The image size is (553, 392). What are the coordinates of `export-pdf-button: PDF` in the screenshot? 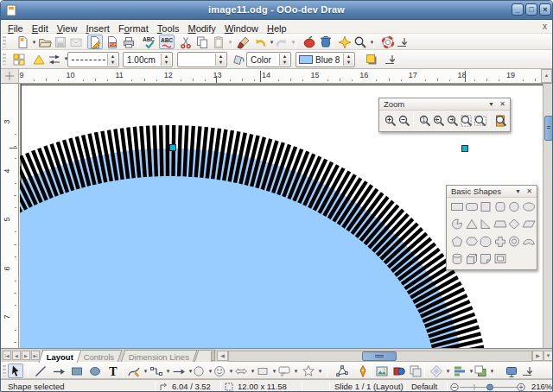 It's located at (112, 41).